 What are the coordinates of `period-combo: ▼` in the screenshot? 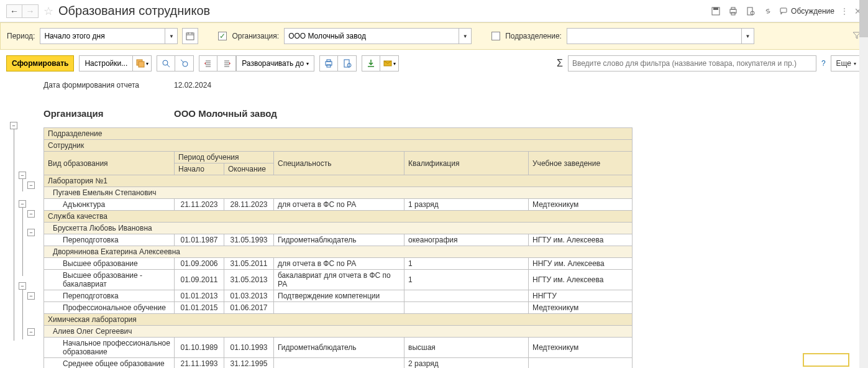 It's located at (109, 36).